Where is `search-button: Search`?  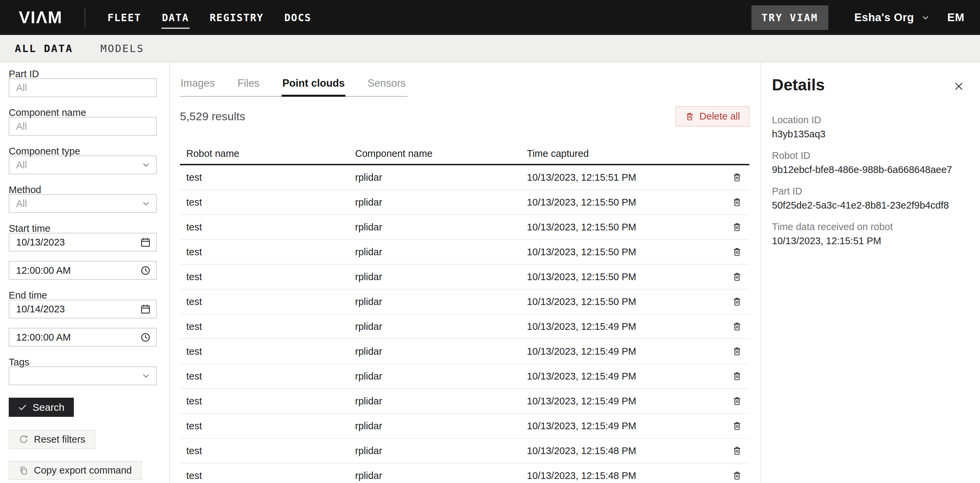 search-button: Search is located at coordinates (41, 407).